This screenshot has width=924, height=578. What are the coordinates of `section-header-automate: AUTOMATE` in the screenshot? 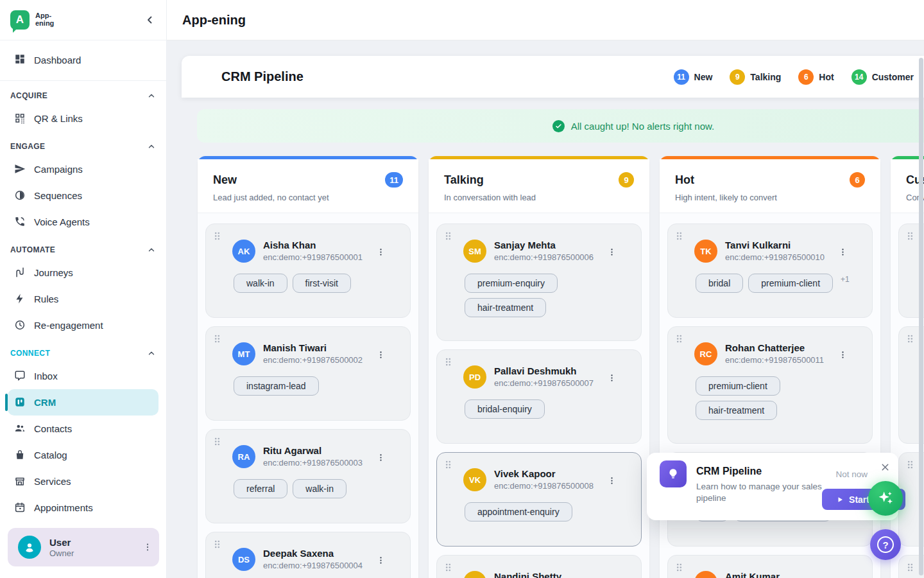 It's located at (83, 250).